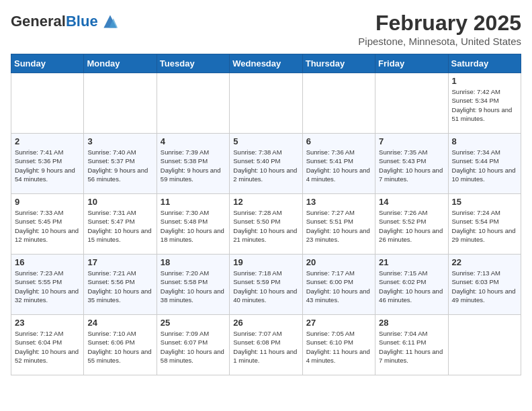 This screenshot has width=532, height=411. Describe the element at coordinates (47, 262) in the screenshot. I see `day-number: 16` at that location.